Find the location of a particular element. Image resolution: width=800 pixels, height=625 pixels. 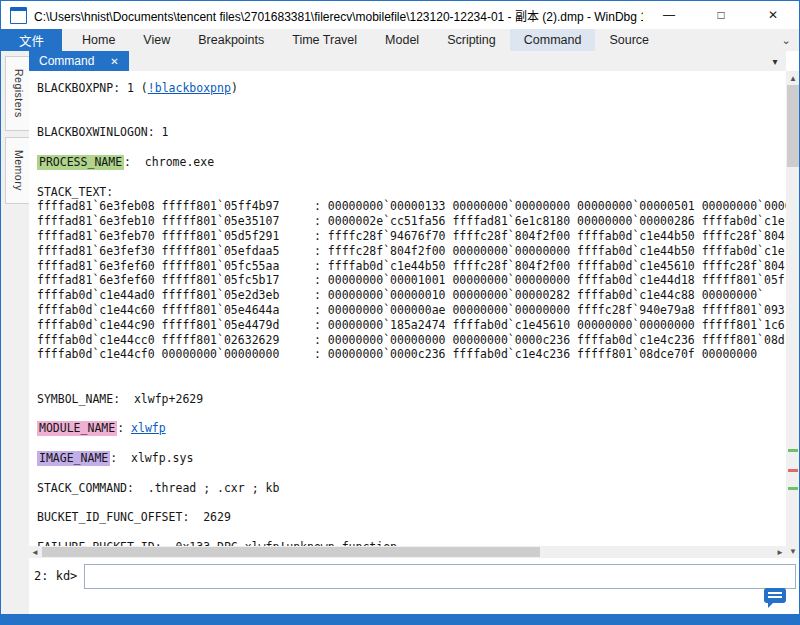

console-text: STACK_TEXT: is located at coordinates (75, 192).